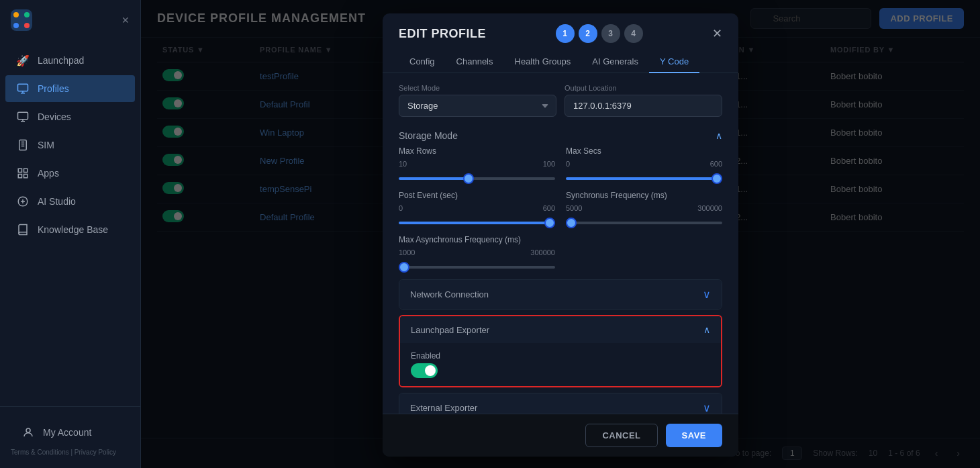 This screenshot has width=980, height=468. I want to click on sidebar-nav: 🚀 Launchpad Profiles Devices SIM Apps, so click(70, 223).